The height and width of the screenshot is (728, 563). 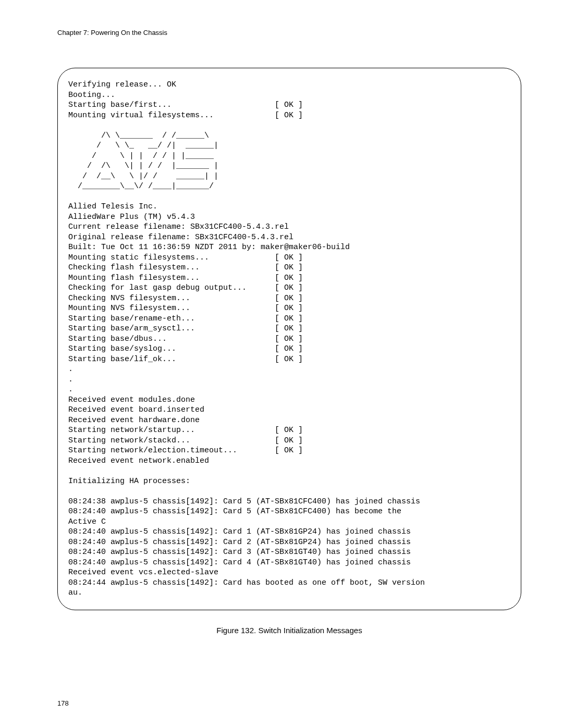 What do you see at coordinates (289, 32) in the screenshot?
I see `chapter-heading: Chapter 7: Powering On the Chassis` at bounding box center [289, 32].